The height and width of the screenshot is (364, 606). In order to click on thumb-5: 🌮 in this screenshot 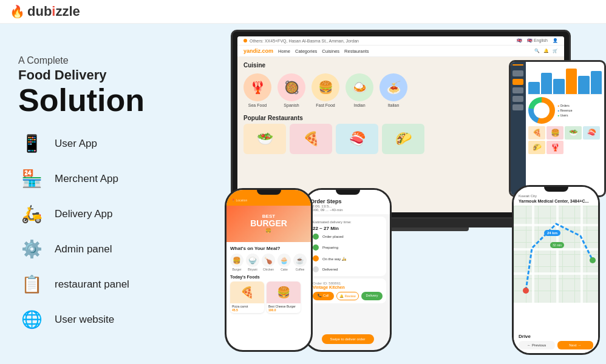, I will do `click(537, 147)`.